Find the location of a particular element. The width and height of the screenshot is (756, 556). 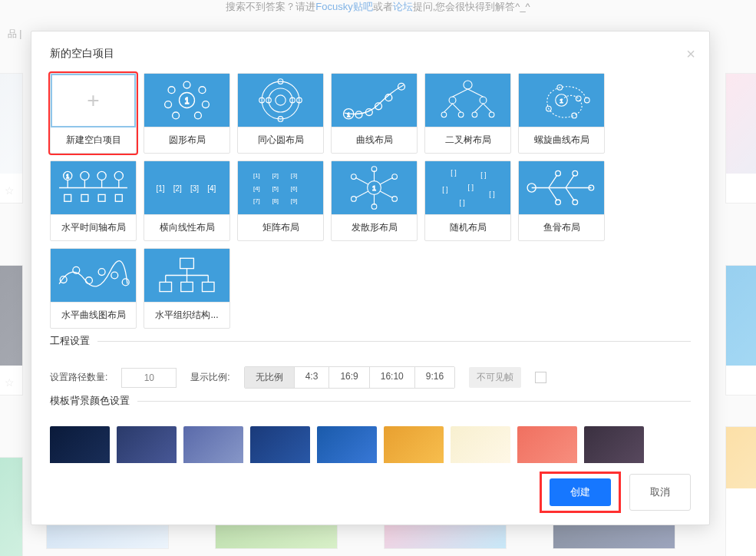

cancel-button: 取消 is located at coordinates (660, 492).